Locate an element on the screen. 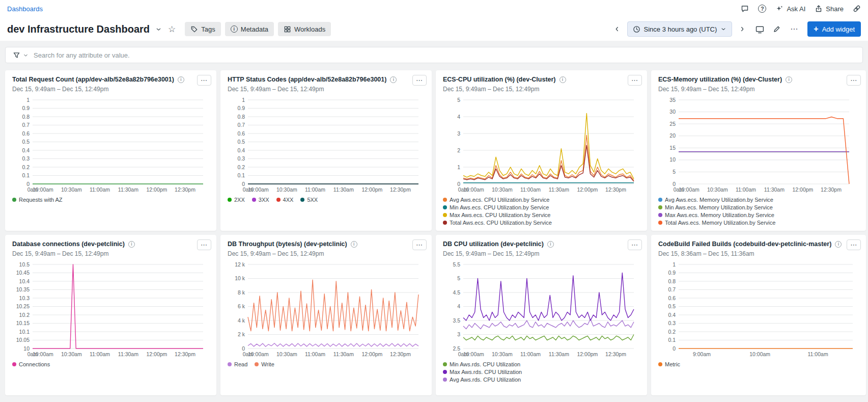 The image size is (868, 402). chart-area: 051015202530350am10:00am10:30am11:00am11… is located at coordinates (759, 145).